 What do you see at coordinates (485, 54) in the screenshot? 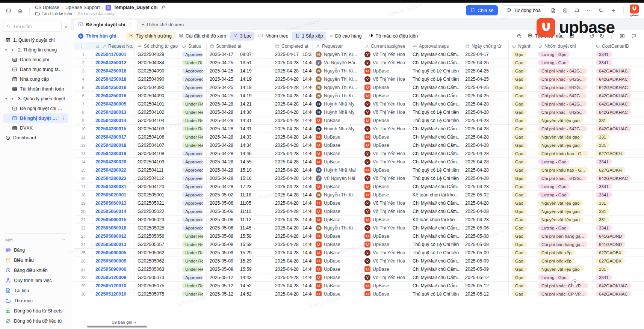
I see `cell-ngay: 2025-04-17` at bounding box center [485, 54].